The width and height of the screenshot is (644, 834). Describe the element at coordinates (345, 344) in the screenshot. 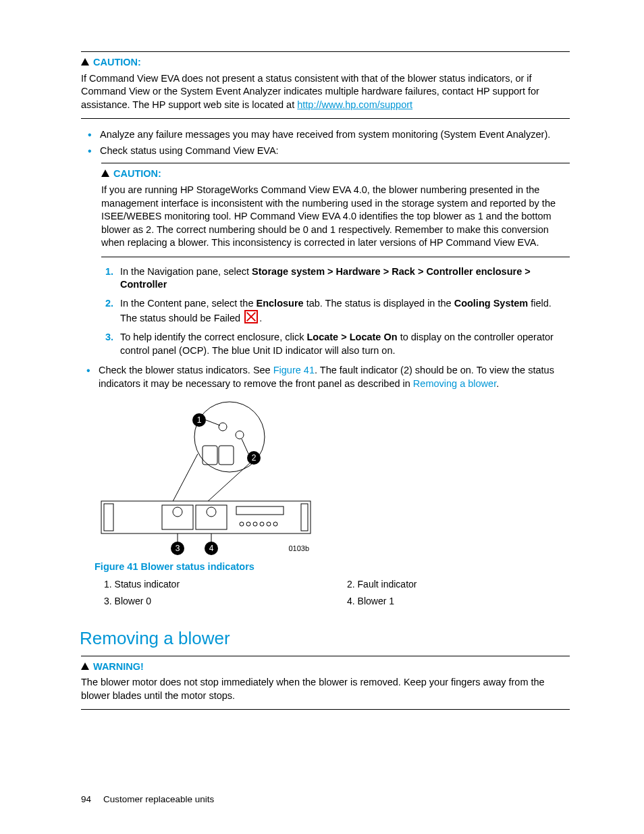

I see `step-text: To help identify the correct enclosure, …` at that location.